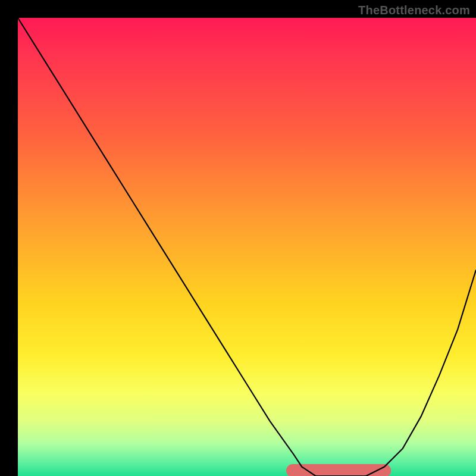  Describe the element at coordinates (414, 11) in the screenshot. I see `watermark-text: TheBottleneck.com` at that location.